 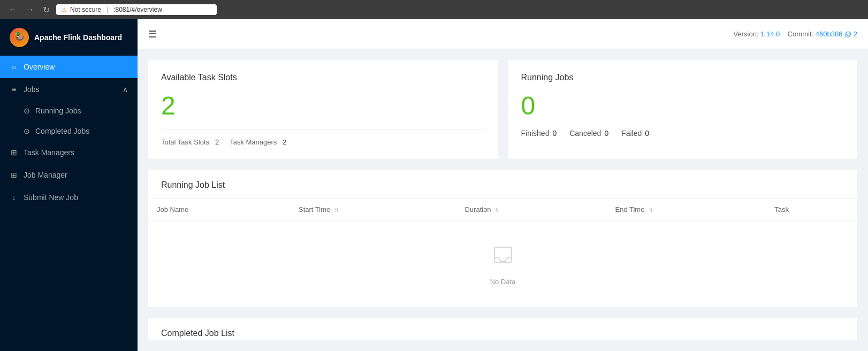 What do you see at coordinates (531, 210) in the screenshot?
I see `col-duration: Duration ⇅` at bounding box center [531, 210].